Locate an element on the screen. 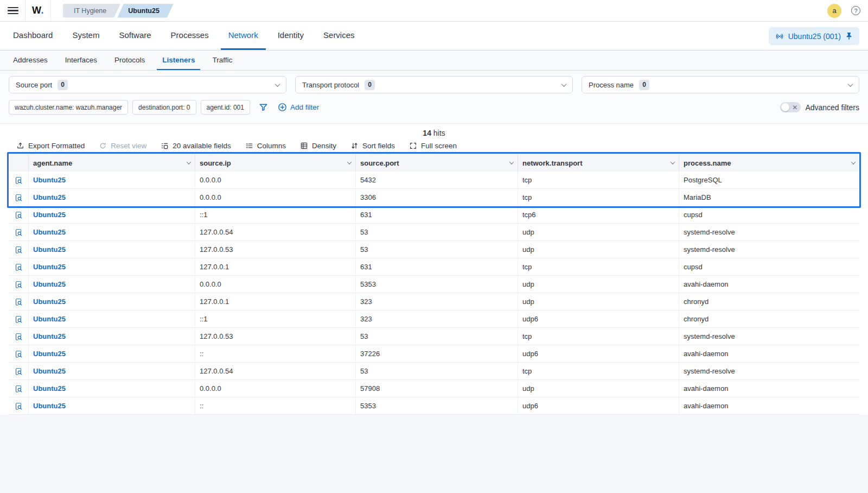 The width and height of the screenshot is (868, 493). hits-count: 14 hits is located at coordinates (434, 130).